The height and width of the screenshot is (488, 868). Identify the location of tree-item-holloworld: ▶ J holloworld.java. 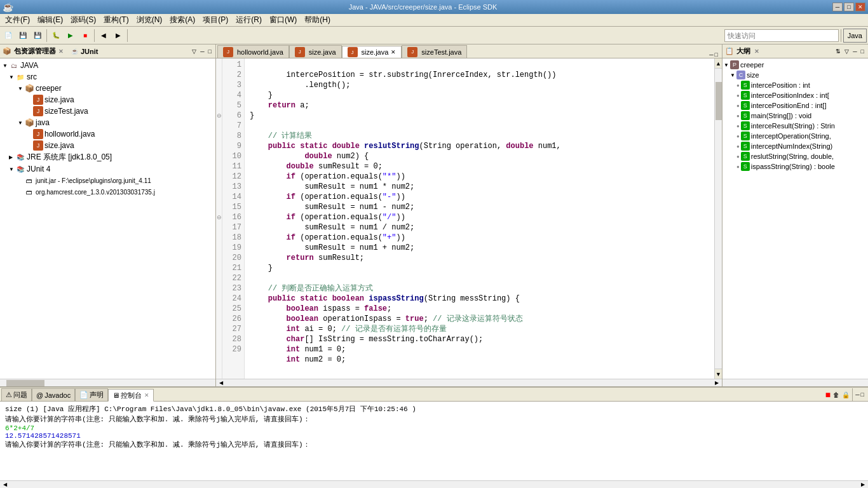
(108, 134).